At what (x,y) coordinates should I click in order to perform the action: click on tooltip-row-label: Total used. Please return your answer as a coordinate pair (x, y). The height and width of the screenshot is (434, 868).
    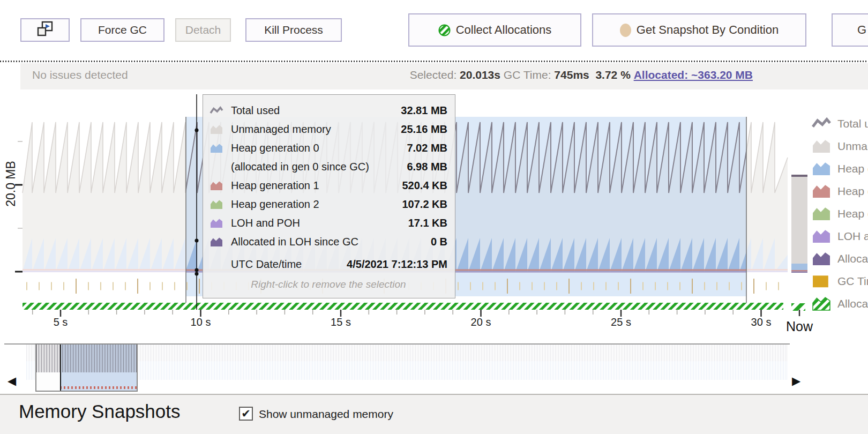
    Looking at the image, I should click on (316, 110).